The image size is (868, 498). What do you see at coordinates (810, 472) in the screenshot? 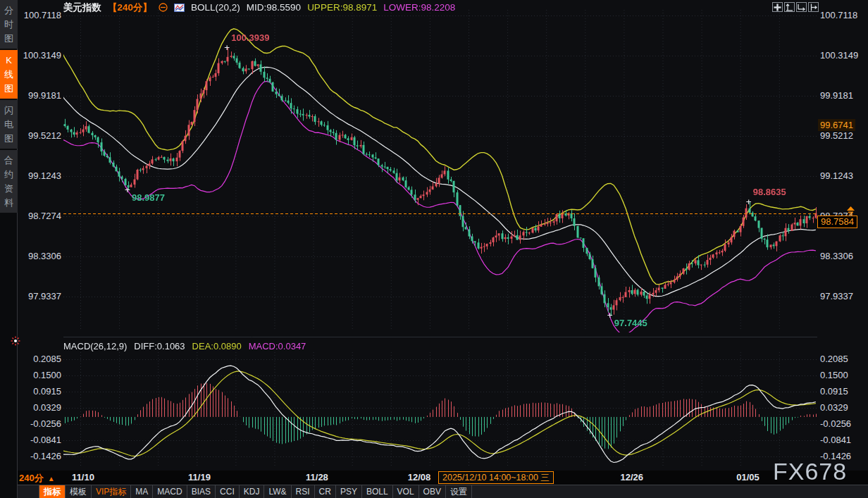
I see `watermark-logo: FX678` at bounding box center [810, 472].